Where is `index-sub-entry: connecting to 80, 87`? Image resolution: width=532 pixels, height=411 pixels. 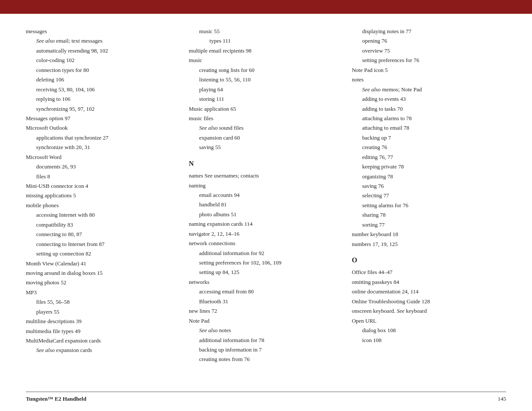
index-sub-entry: connecting to 80, 87 is located at coordinates (99, 234).